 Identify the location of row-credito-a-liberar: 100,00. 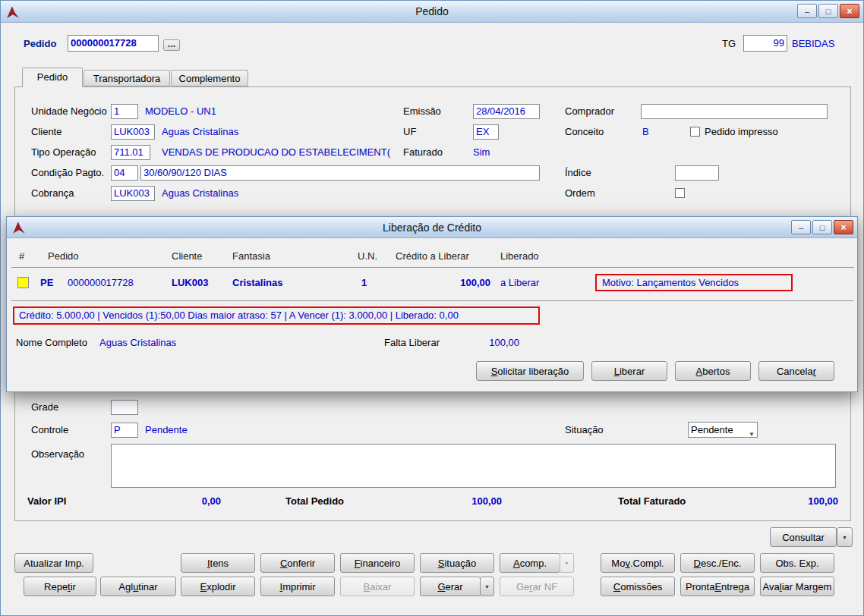
(443, 283).